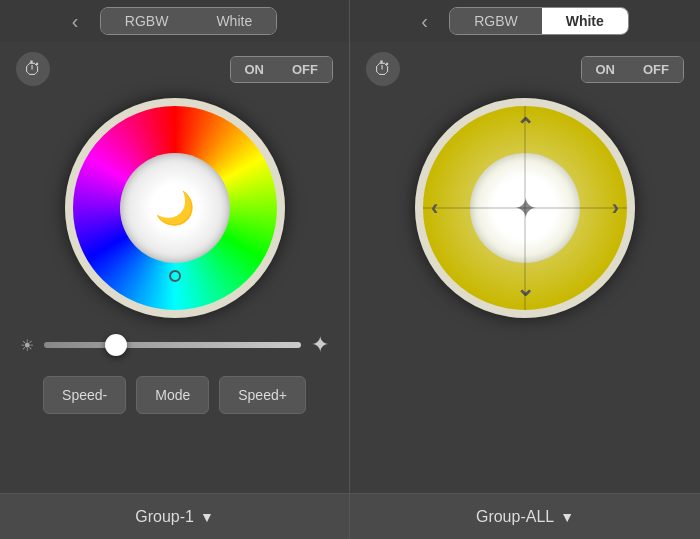 The image size is (700, 539). Describe the element at coordinates (525, 21) in the screenshot. I see `right-tab-bar: ‹ RGBW White` at that location.